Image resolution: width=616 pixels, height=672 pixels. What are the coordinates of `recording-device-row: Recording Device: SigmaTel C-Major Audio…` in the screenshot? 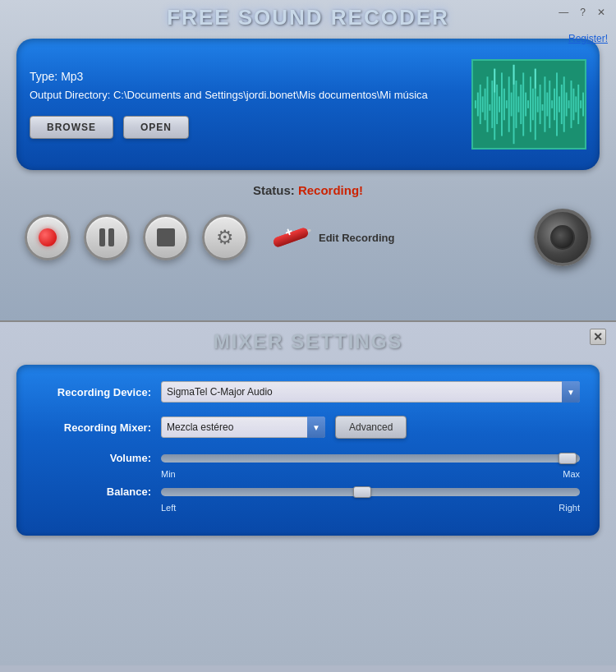 It's located at (308, 392).